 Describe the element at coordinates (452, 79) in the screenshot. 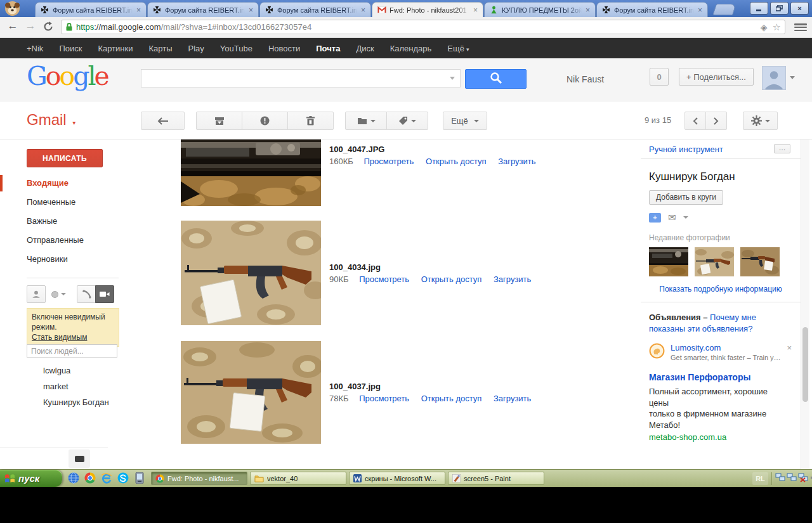

I see `search-dropdown-icon` at that location.